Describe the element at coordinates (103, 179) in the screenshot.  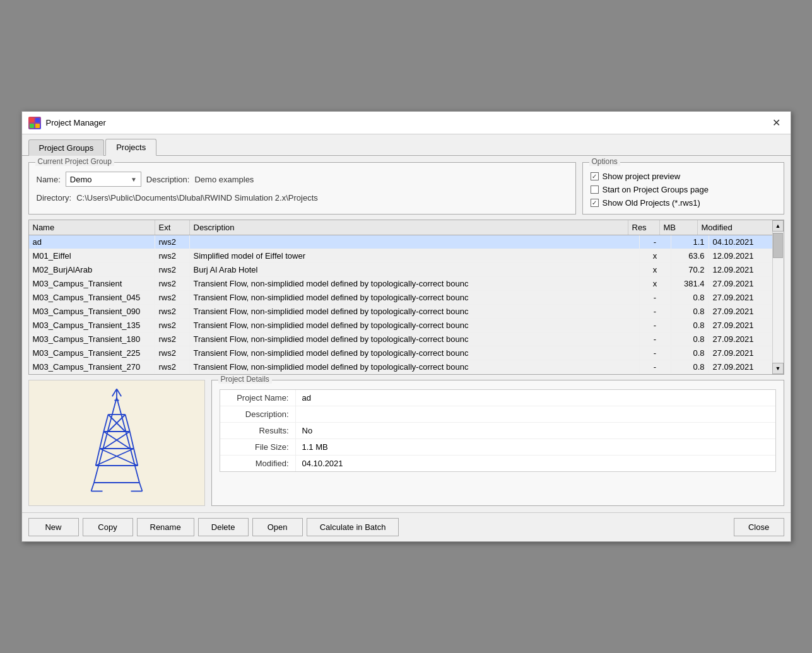
I see `name-dropdown: Demo ▼` at that location.